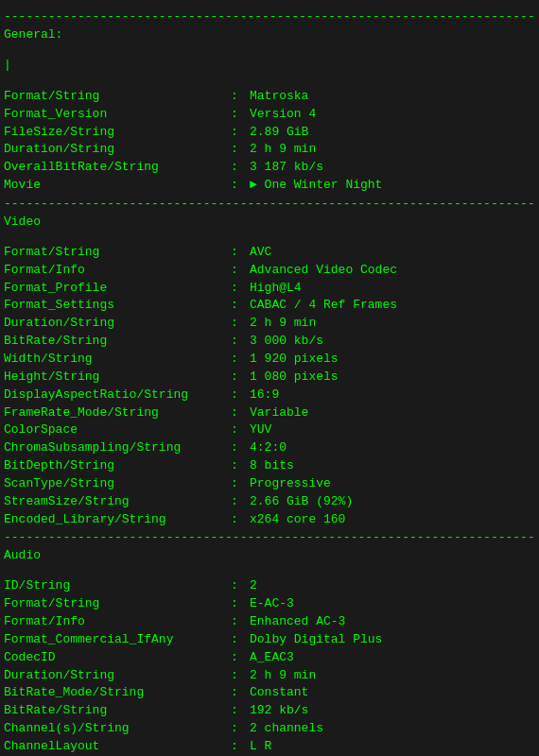 This screenshot has height=756, width=539. I want to click on table-row: ScanType/String : Progressive, so click(270, 484).